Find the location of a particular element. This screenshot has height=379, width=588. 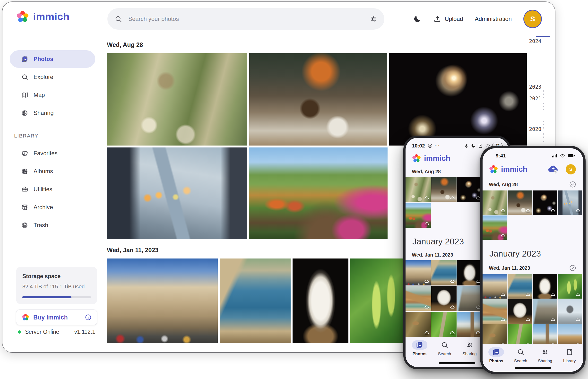

scrubber-active-marker is located at coordinates (543, 36).